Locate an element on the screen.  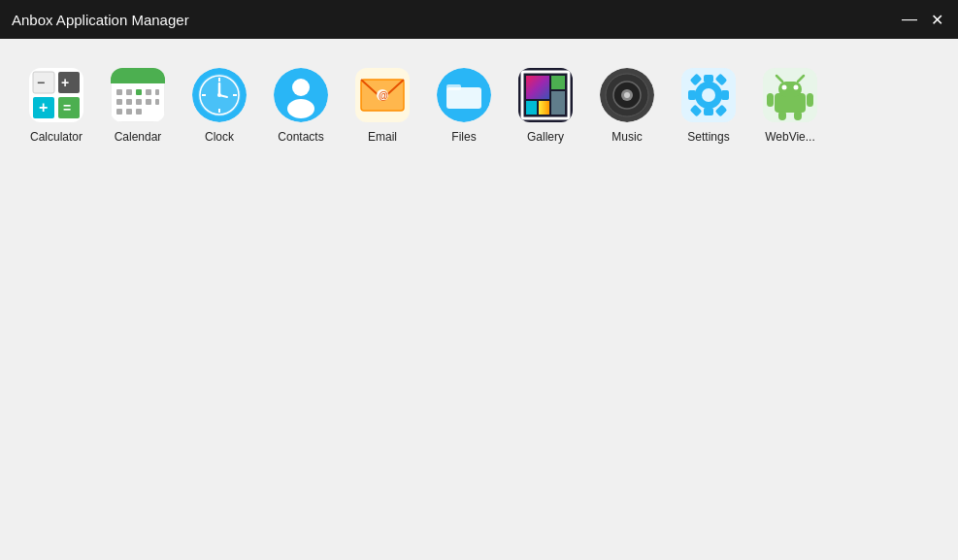
app-item-calculator: − + + = Calculator is located at coordinates (56, 106).